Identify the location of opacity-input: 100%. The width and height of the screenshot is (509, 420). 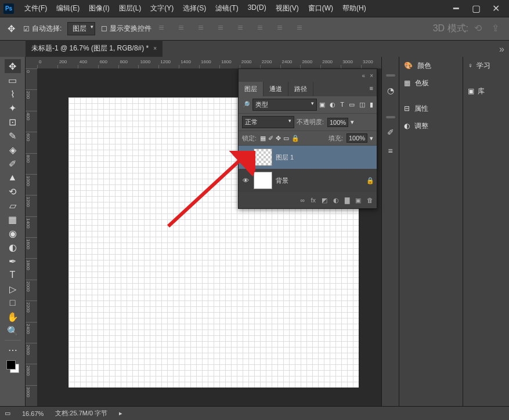
(338, 122).